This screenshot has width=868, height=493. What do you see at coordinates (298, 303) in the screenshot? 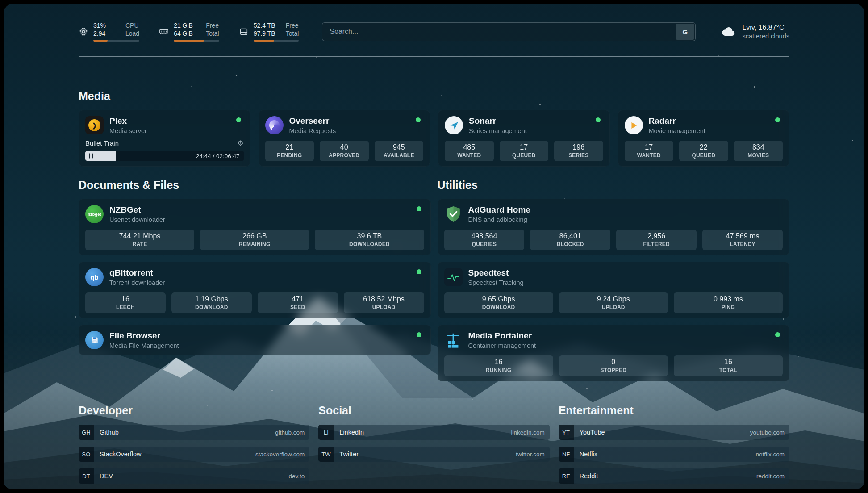
I see `stat-box: 471 SEED` at bounding box center [298, 303].